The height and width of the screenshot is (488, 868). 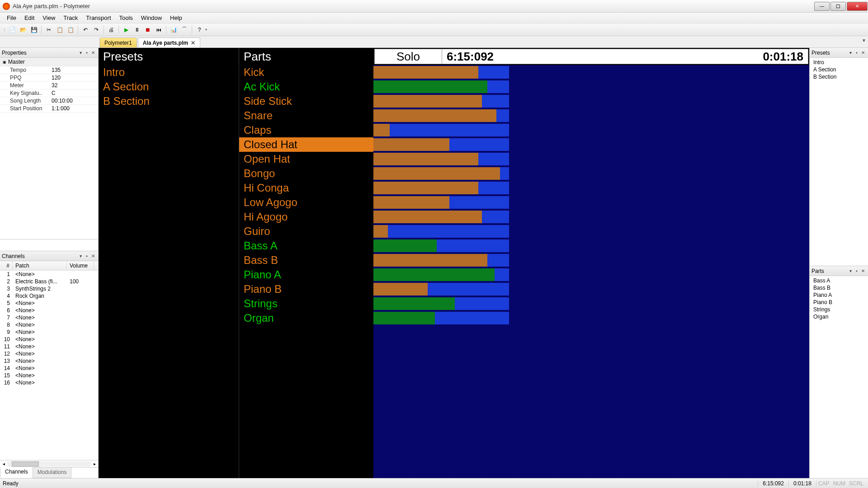 What do you see at coordinates (839, 70) in the screenshot?
I see `right-preset-item: A Section` at bounding box center [839, 70].